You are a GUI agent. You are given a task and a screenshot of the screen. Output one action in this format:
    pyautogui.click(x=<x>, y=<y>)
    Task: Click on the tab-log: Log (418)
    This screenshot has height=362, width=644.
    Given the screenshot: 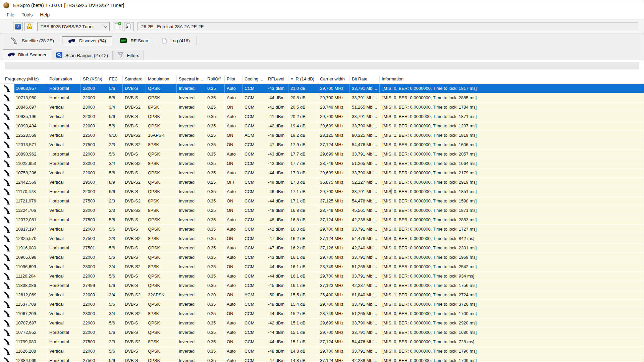 What is the action you would take?
    pyautogui.click(x=176, y=41)
    